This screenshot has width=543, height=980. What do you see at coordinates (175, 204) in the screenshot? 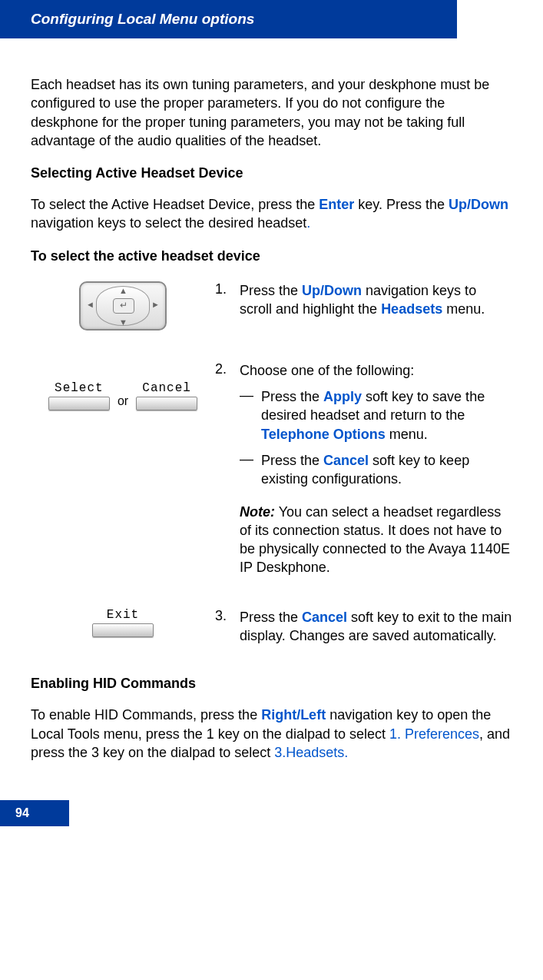
I see `text: To select the Active Headset Device, pre…` at bounding box center [175, 204].